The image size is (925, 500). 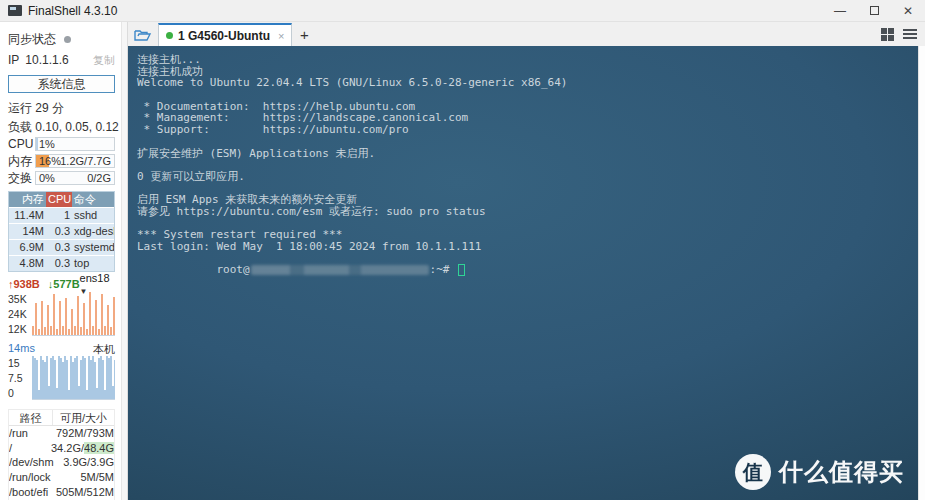 What do you see at coordinates (62, 84) in the screenshot?
I see `system-info-button: 系统信息` at bounding box center [62, 84].